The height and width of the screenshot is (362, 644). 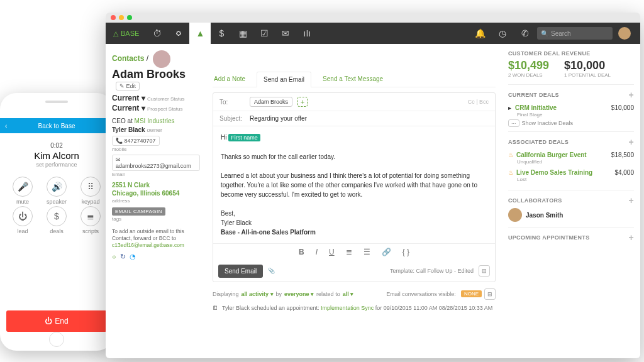 I want to click on recipient-chip: Adam Brooks, so click(x=271, y=102).